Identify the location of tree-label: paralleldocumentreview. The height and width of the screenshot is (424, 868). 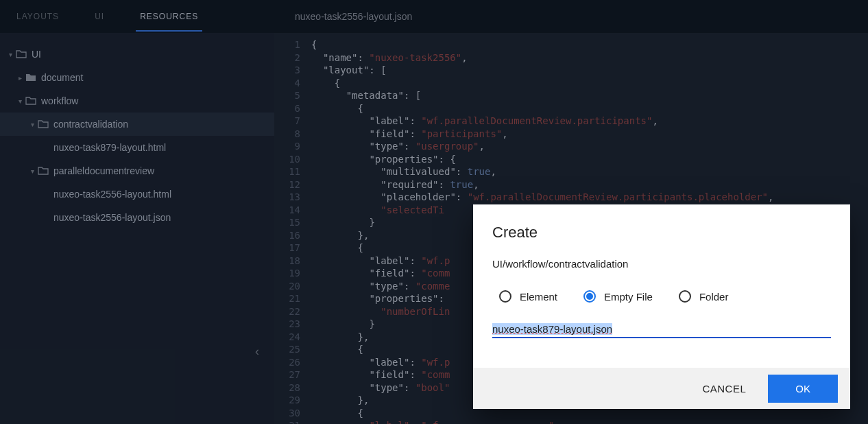
(101, 171).